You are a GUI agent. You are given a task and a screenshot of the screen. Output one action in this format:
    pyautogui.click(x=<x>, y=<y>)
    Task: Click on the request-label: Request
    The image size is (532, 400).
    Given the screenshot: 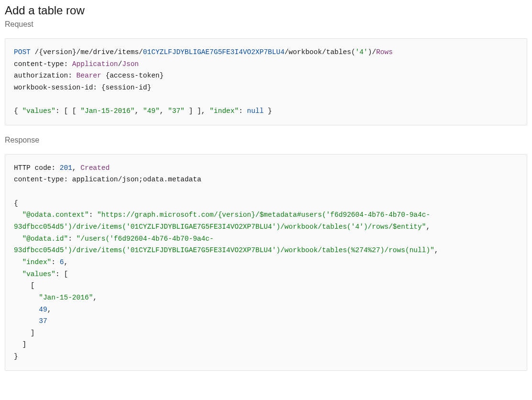 What is the action you would take?
    pyautogui.click(x=266, y=24)
    